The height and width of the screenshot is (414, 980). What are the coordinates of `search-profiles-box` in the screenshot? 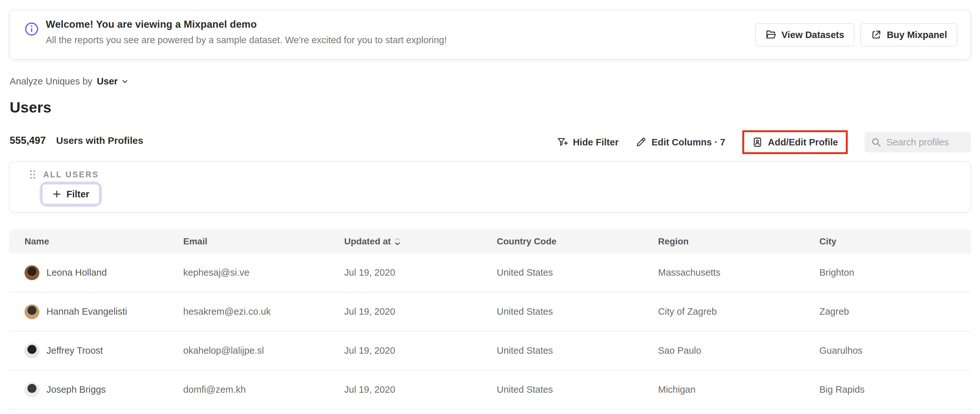 It's located at (918, 142).